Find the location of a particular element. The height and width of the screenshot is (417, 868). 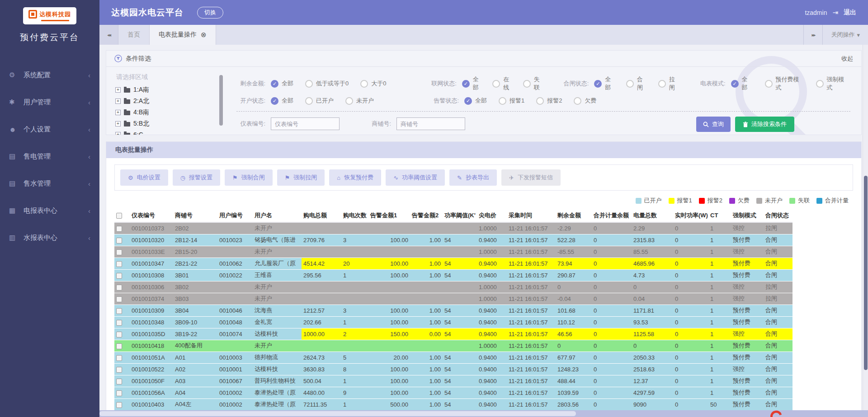

filter-options: 剩余金额:✓全部低于或等于0大于0联网状态:✓全部在线失联合闸状态:✓全部合闸拉… is located at coordinates (546, 103).